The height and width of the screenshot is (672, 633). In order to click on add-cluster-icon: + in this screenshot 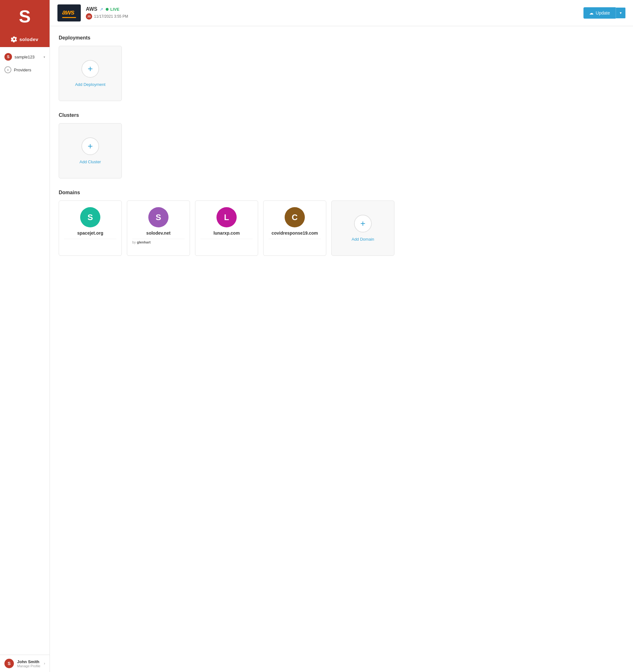, I will do `click(90, 146)`.